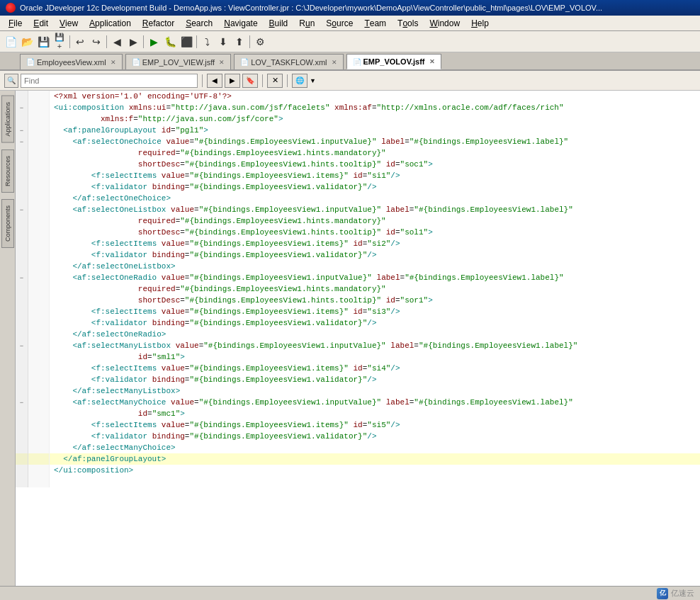 This screenshot has height=600, width=700. Describe the element at coordinates (96, 42) in the screenshot. I see `redo-button: ↪` at that location.